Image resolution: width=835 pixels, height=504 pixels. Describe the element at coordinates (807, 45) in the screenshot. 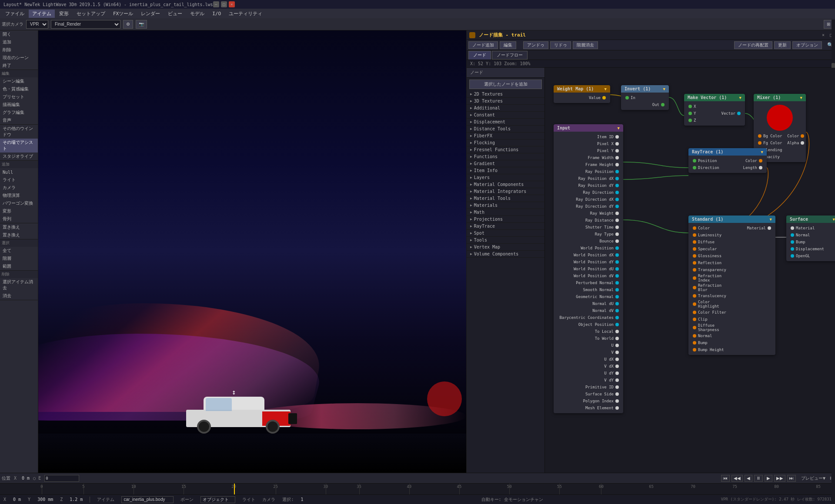

I see `node-options-btn: オプション` at that location.